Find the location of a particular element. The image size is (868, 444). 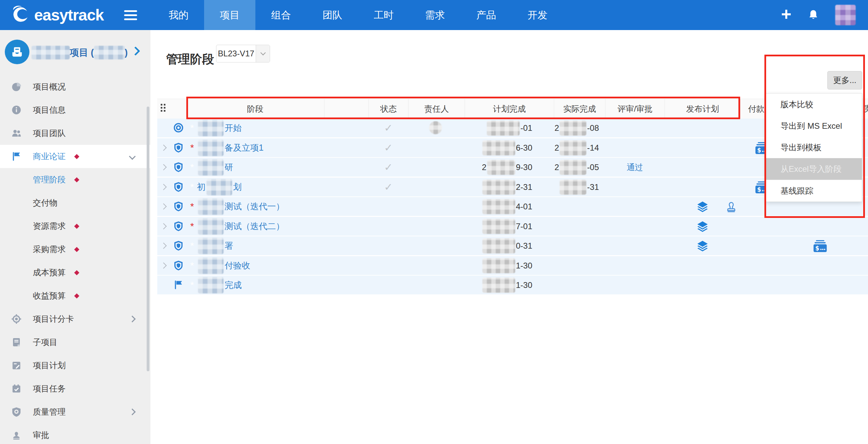

sidebar-item-14: 项目任务 is located at coordinates (75, 389).